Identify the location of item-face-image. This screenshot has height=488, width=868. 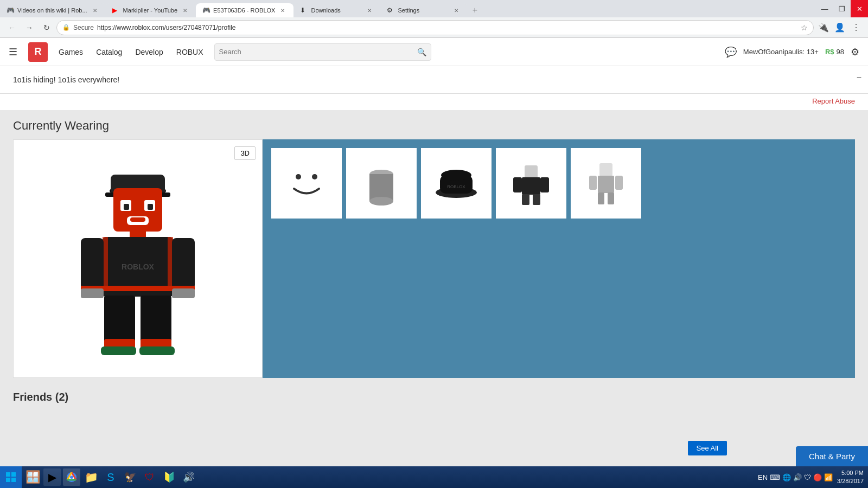
(307, 183).